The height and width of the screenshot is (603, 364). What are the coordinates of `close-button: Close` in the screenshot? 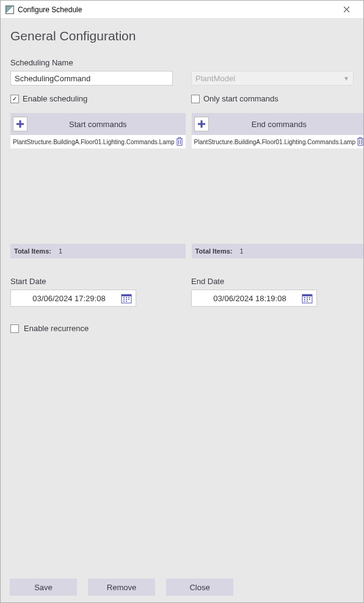 It's located at (200, 587).